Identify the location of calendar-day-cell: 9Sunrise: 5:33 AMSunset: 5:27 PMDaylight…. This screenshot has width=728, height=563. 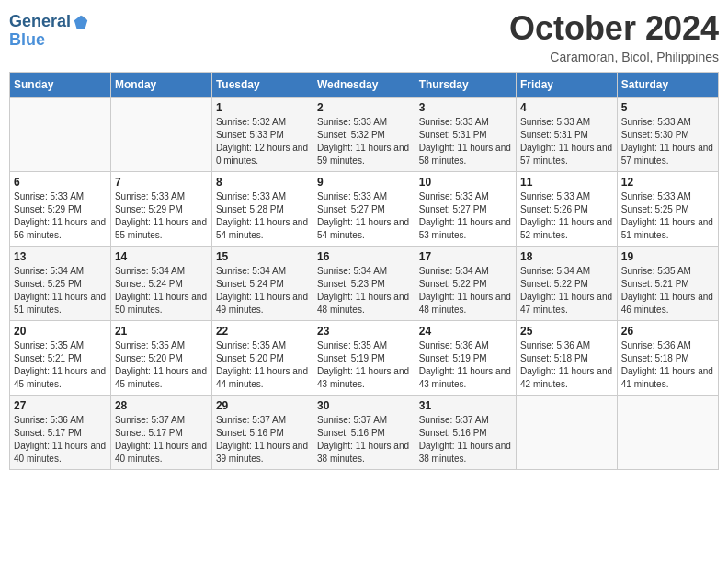
(364, 210).